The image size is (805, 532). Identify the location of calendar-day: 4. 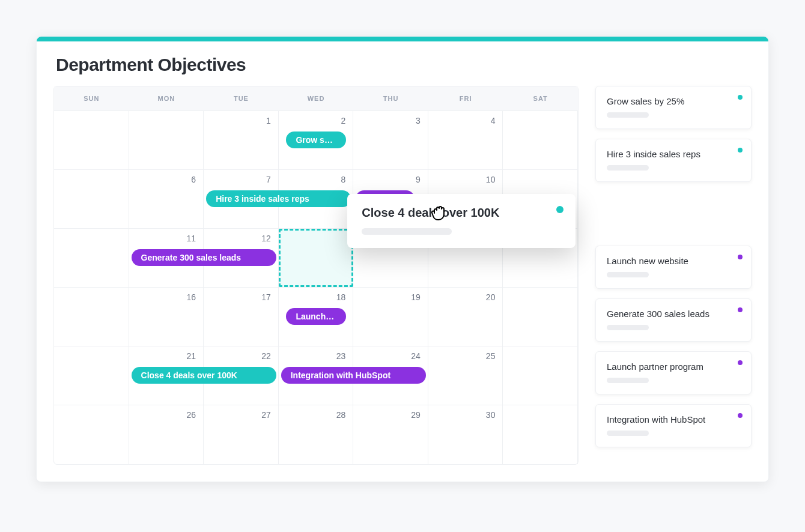
(466, 141).